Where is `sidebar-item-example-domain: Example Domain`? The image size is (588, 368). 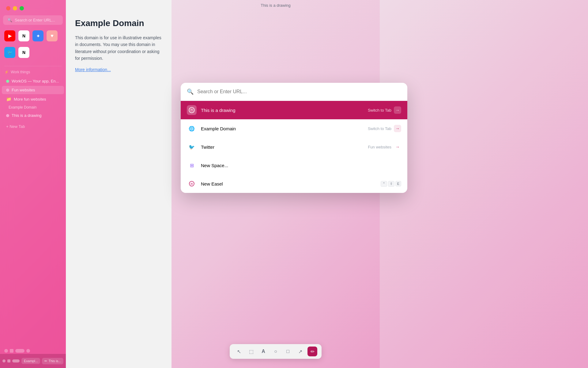 sidebar-item-example-domain: Example Domain is located at coordinates (34, 107).